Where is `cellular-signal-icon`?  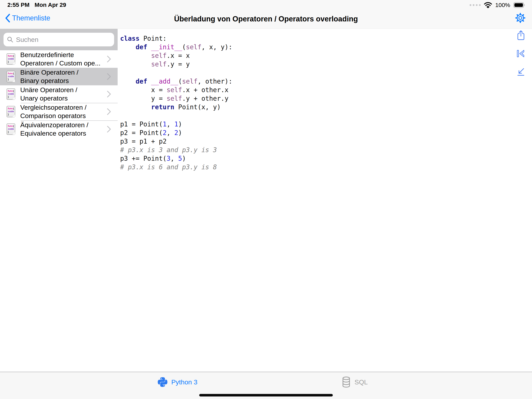
cellular-signal-icon is located at coordinates (475, 5).